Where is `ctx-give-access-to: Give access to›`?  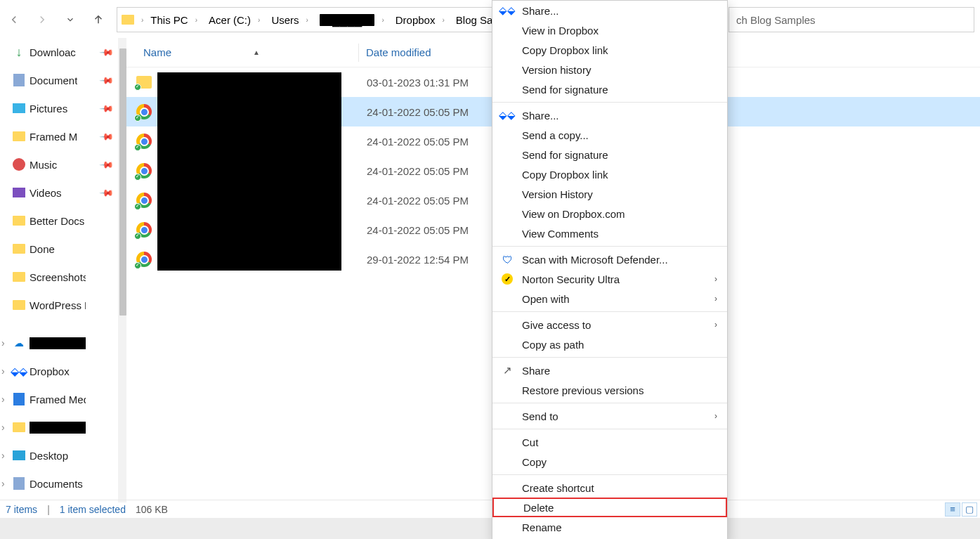
ctx-give-access-to: Give access to› is located at coordinates (610, 325).